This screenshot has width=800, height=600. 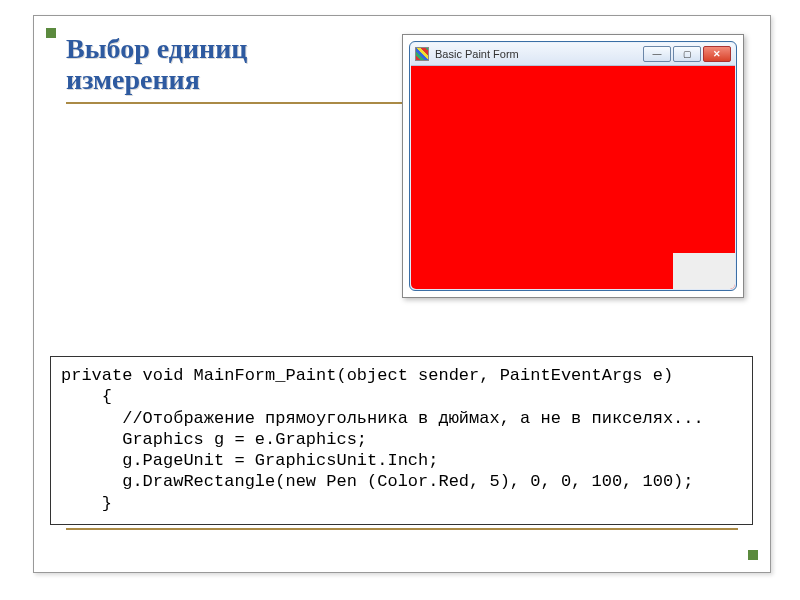 What do you see at coordinates (382, 418) in the screenshot?
I see `code-line-3: //Отображение прямоугольника в дюймах, а…` at bounding box center [382, 418].